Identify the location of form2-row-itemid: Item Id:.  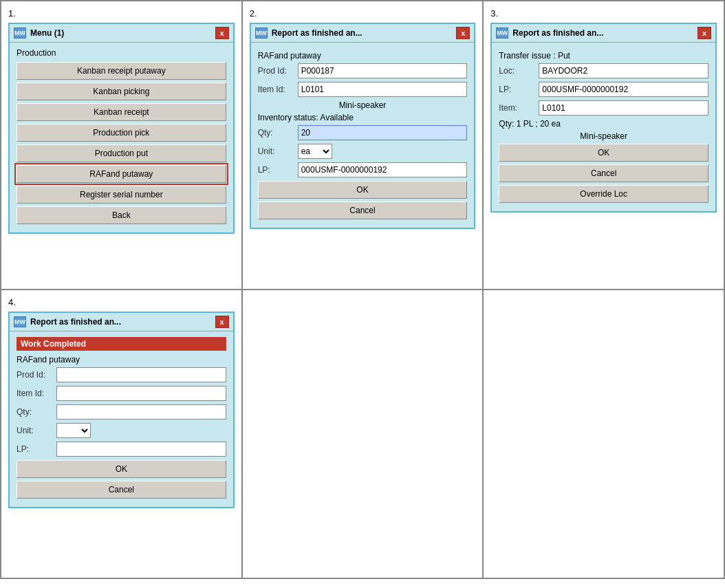
(363, 89).